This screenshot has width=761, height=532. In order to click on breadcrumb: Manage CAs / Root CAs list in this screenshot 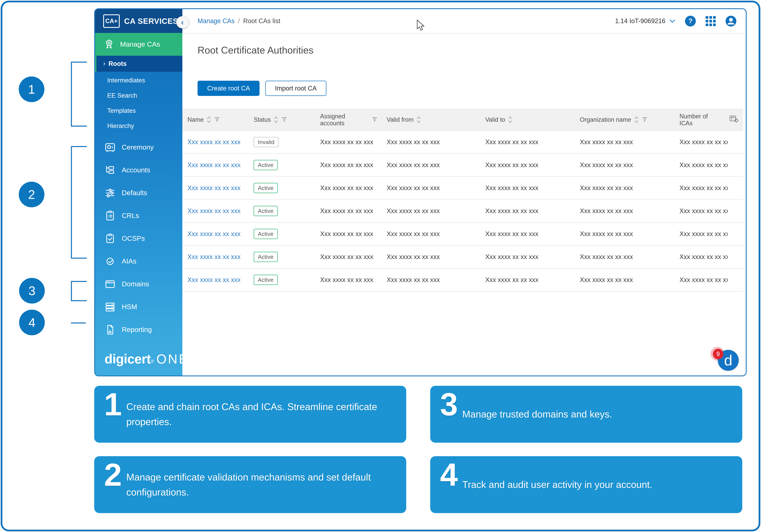, I will do `click(239, 21)`.